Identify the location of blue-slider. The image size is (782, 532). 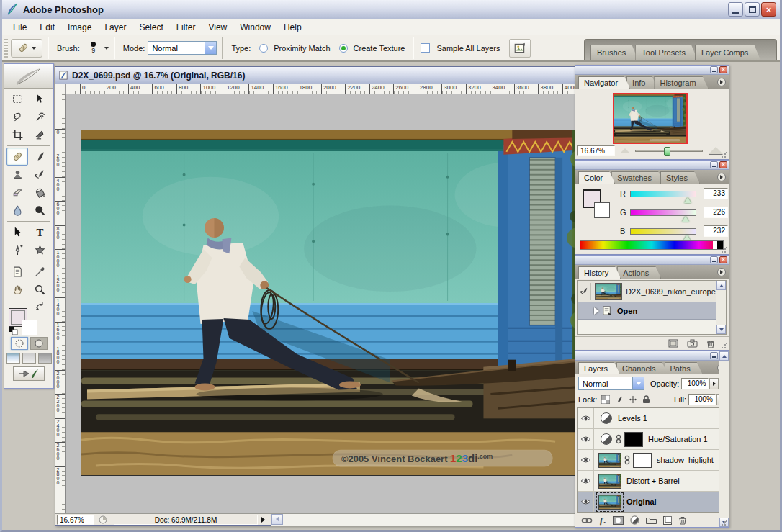
(663, 232).